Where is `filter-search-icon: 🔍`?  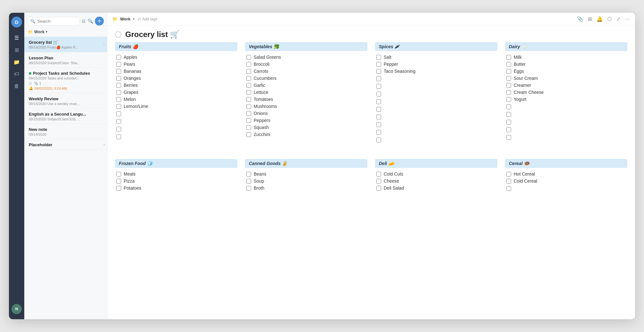
filter-search-icon: 🔍 is located at coordinates (90, 21).